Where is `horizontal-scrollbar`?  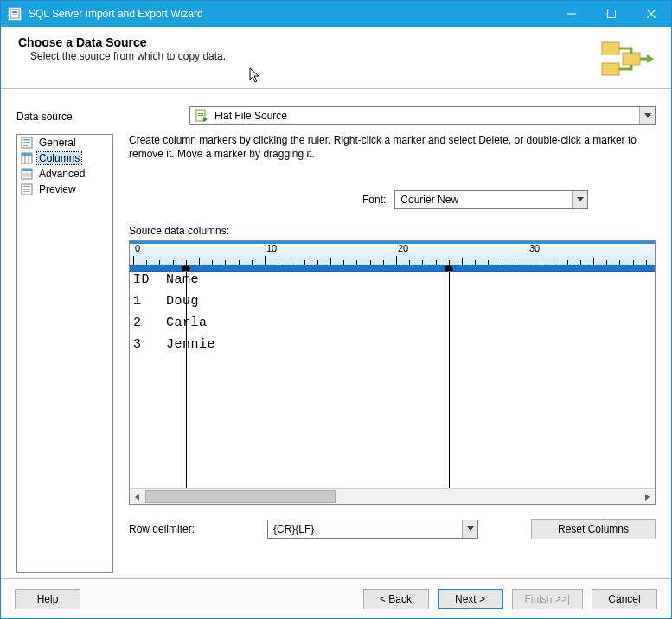 horizontal-scrollbar is located at coordinates (393, 496).